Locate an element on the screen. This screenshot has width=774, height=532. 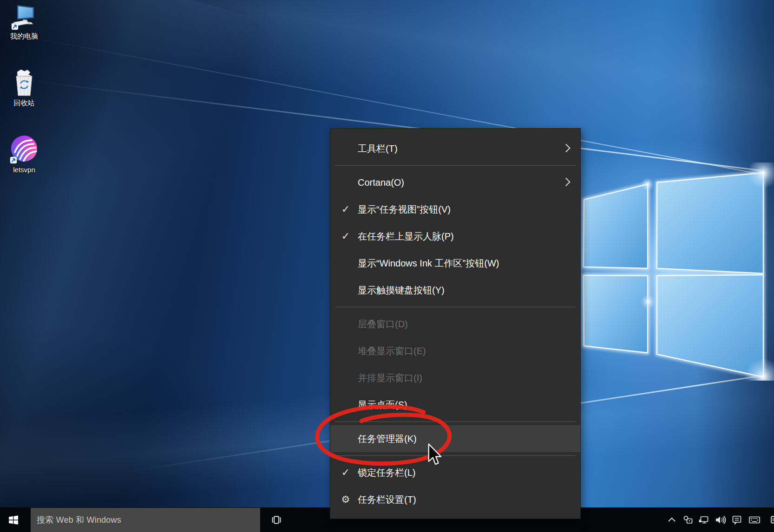
touch-keyboard-button is located at coordinates (754, 520).